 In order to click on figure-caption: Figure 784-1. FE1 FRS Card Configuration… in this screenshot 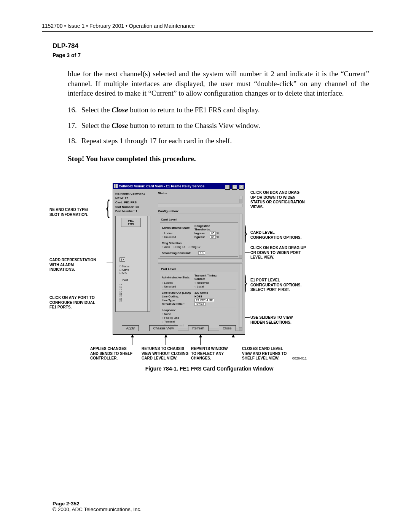, I will do `click(209, 369)`.